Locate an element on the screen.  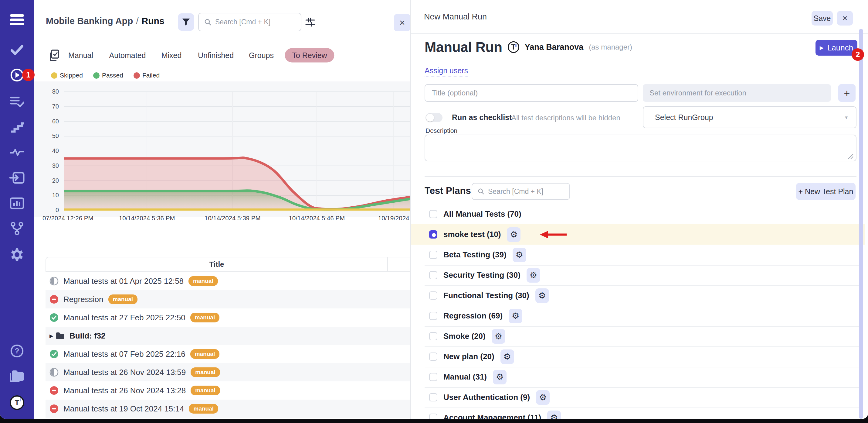
table-row: Manual tests at 19 Oct 2024 15:14 manual is located at coordinates (228, 409).